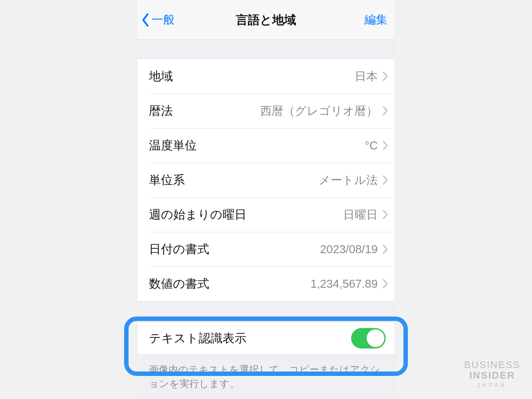  I want to click on row-first-day-of-week: 週の始まりの曜日 日曜日, so click(266, 215).